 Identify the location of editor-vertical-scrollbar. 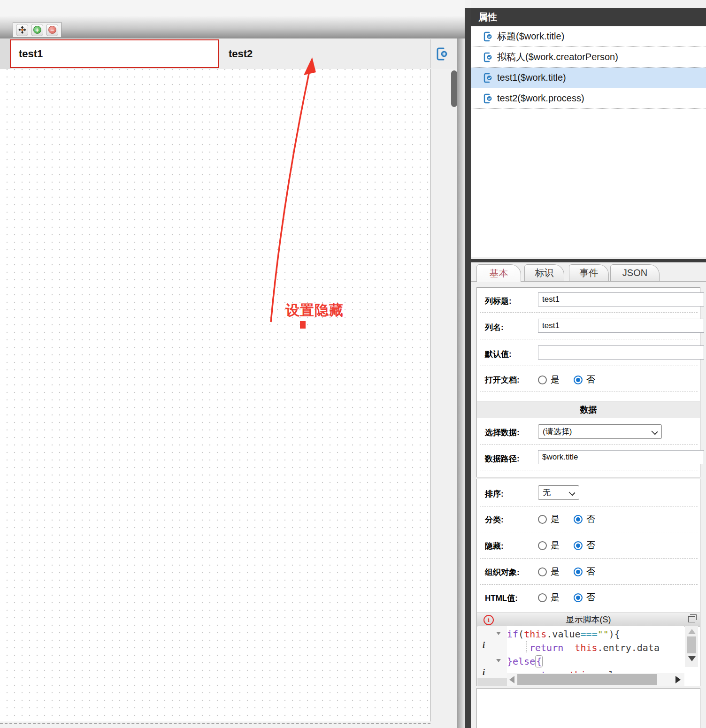
(691, 647).